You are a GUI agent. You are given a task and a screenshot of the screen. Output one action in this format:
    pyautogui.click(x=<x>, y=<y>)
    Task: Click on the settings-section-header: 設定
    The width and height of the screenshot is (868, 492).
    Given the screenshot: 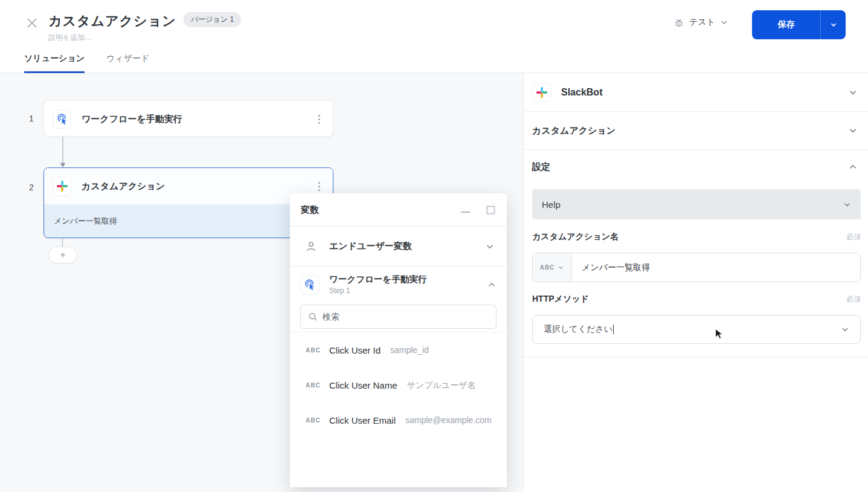 What is the action you would take?
    pyautogui.click(x=696, y=167)
    